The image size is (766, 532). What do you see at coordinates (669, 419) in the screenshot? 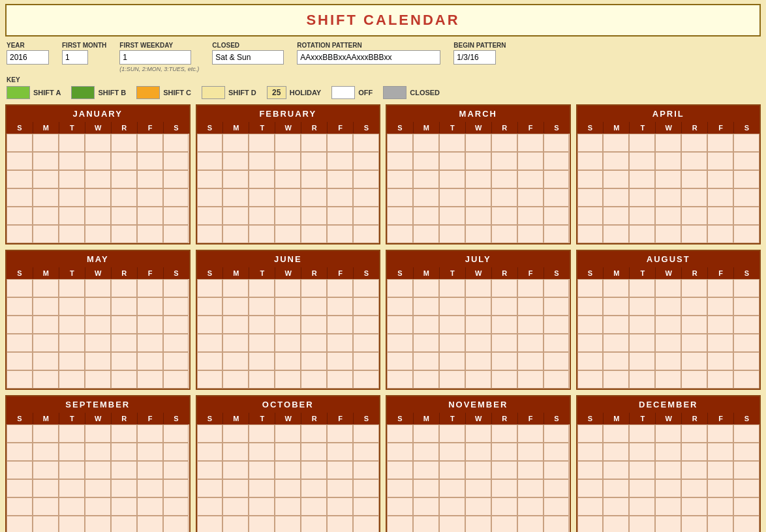
I see `day-headers-december: SMTWRFS` at bounding box center [669, 419].